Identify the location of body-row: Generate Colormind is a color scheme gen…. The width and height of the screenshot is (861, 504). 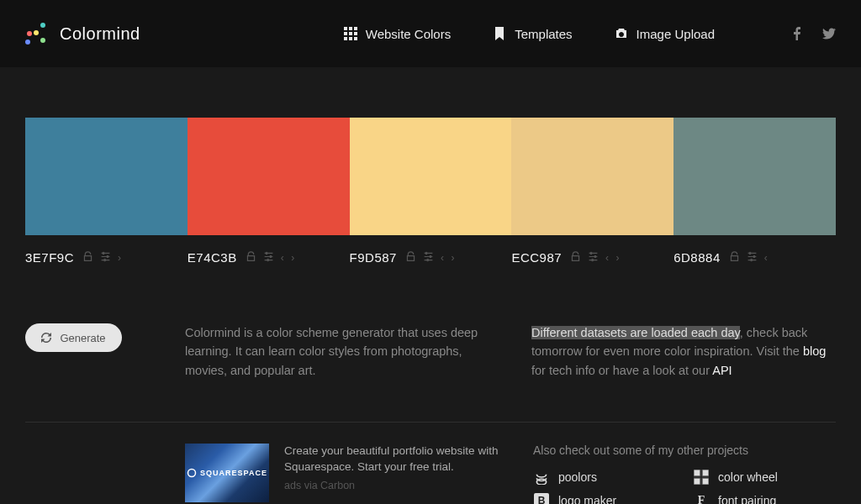
(430, 351).